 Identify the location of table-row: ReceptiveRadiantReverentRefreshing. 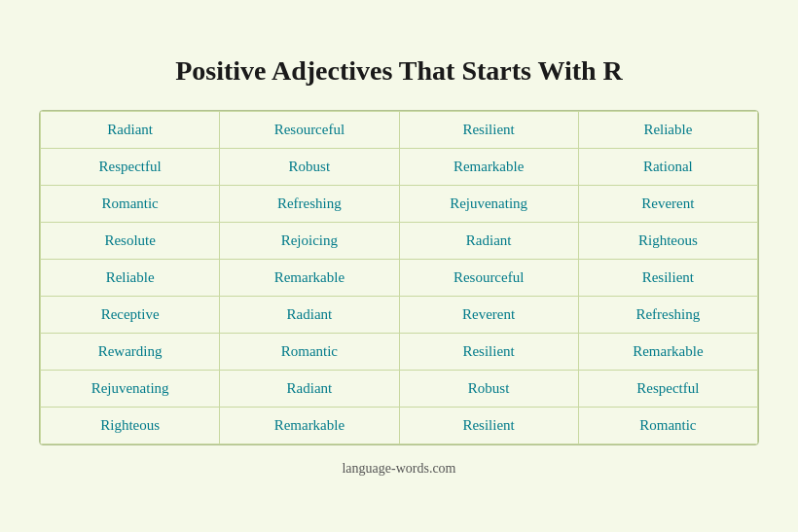
(399, 315).